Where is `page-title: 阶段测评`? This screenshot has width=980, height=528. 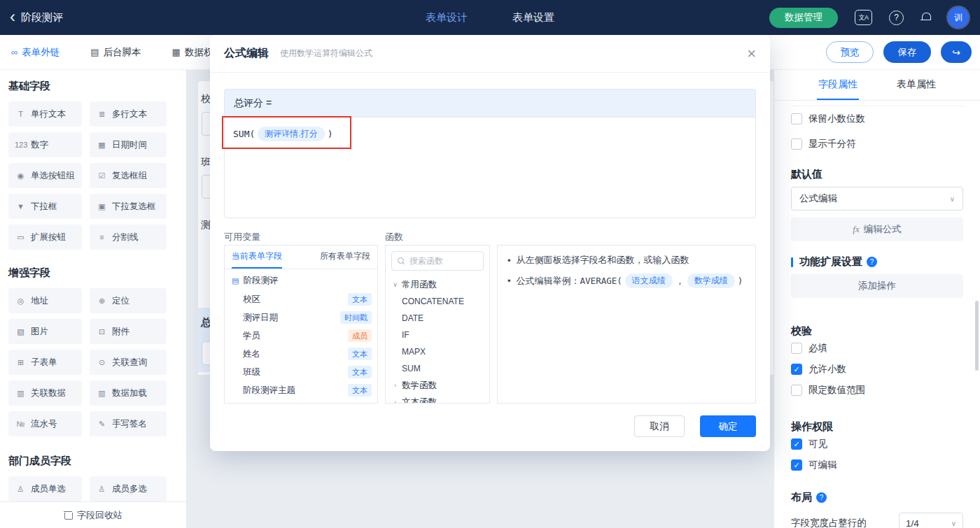
page-title: 阶段测评 is located at coordinates (42, 18).